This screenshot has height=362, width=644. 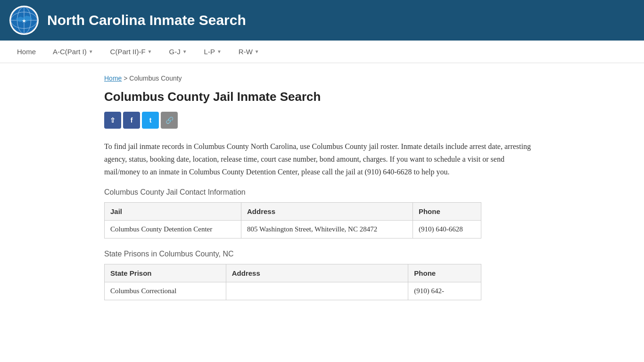 I want to click on table-row: Columbus Correctional (910) 642-, so click(x=293, y=291).